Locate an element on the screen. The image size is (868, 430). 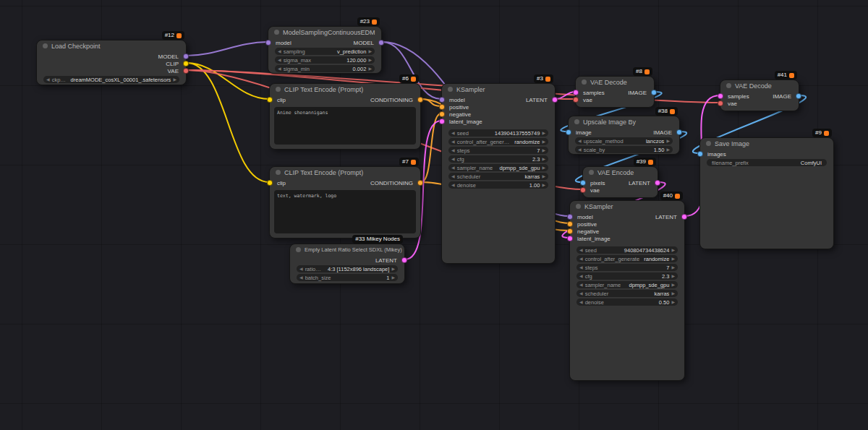
node-vae-decode-second: #41 VAE Decode samplesIMAGE vae is located at coordinates (760, 95).